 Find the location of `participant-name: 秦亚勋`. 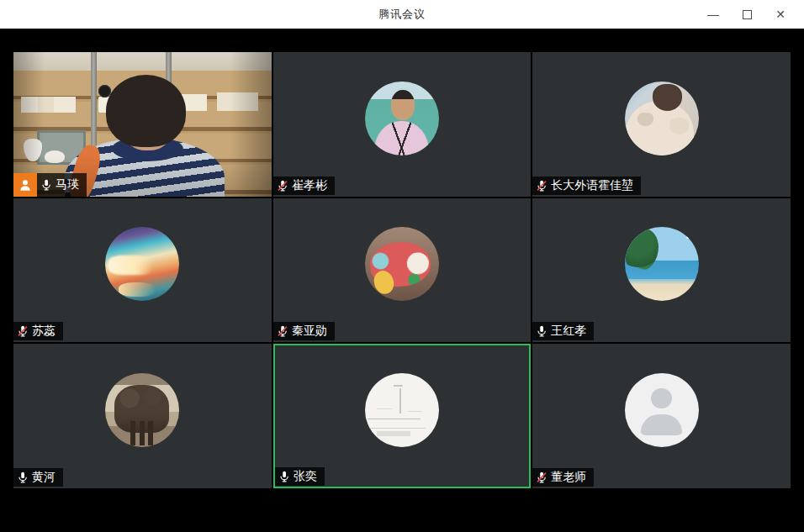

participant-name: 秦亚勋 is located at coordinates (309, 331).